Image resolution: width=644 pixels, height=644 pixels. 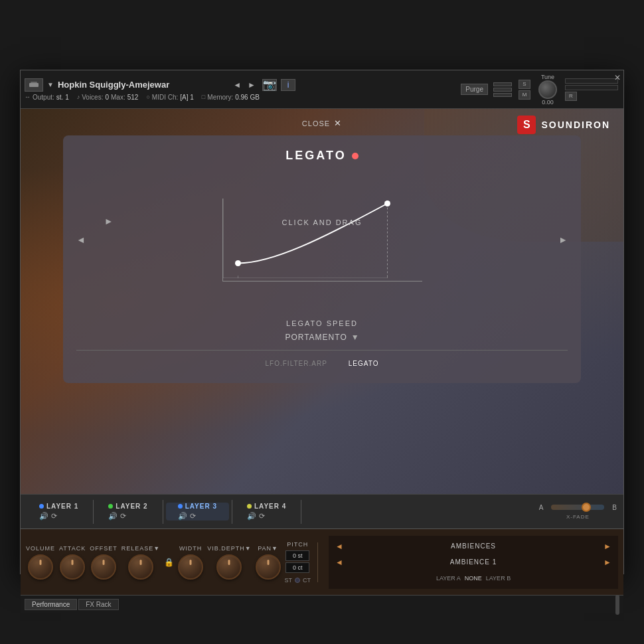 What do you see at coordinates (141, 548) in the screenshot?
I see `release-label: RELEASE▼` at bounding box center [141, 548].